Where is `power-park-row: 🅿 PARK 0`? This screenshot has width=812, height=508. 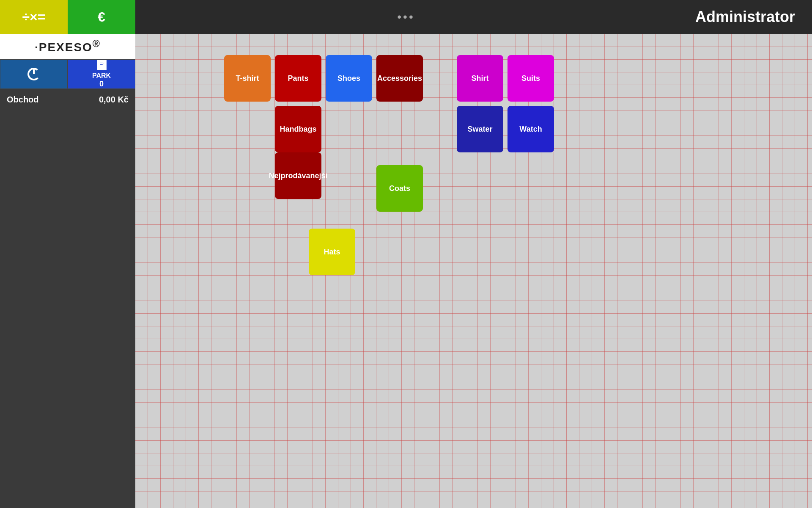 power-park-row: 🅿 PARK 0 is located at coordinates (68, 74).